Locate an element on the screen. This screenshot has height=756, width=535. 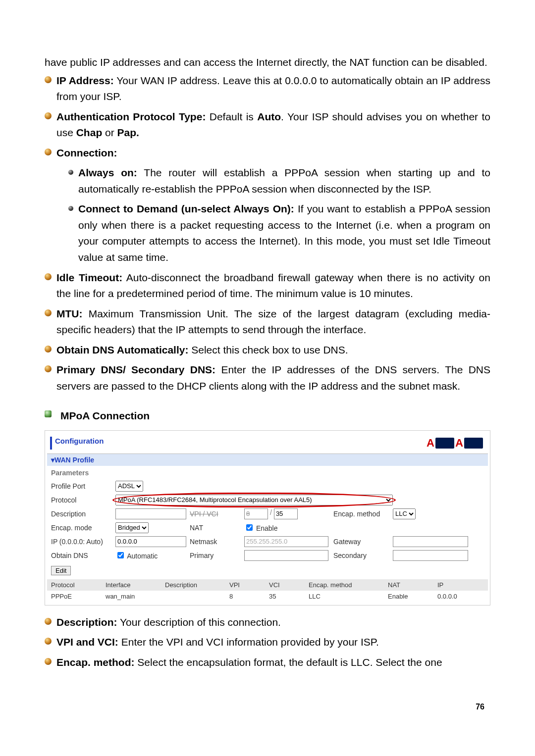
encap-method-label: Encap. method is located at coordinates (363, 514).